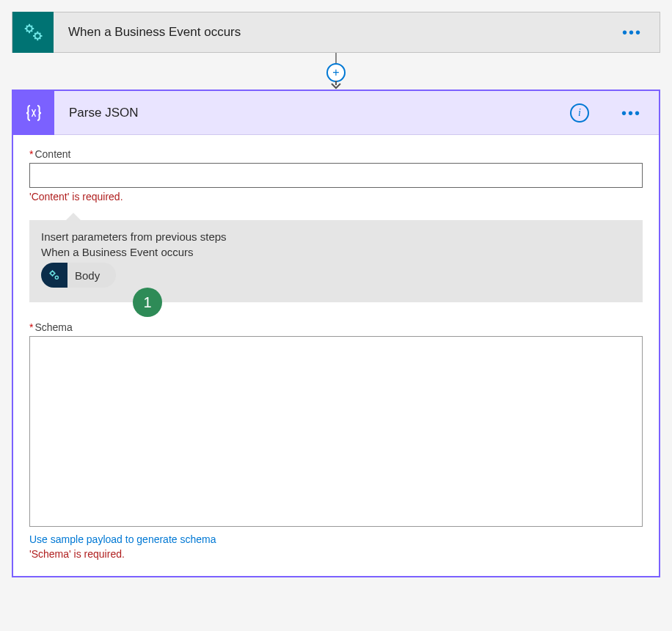 This screenshot has height=631, width=672. Describe the element at coordinates (336, 85) in the screenshot. I see `arrow-down-icon` at that location.